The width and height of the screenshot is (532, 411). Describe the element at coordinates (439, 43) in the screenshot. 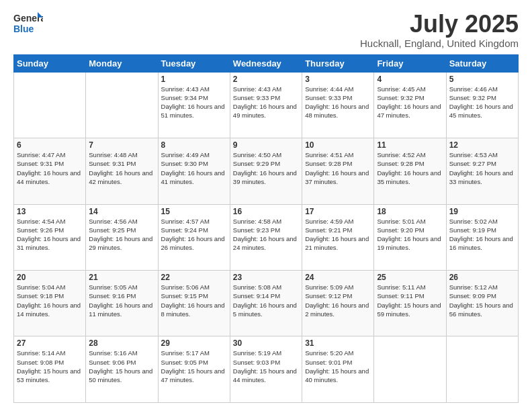

I see `location: Hucknall, England, United Kingdom` at that location.